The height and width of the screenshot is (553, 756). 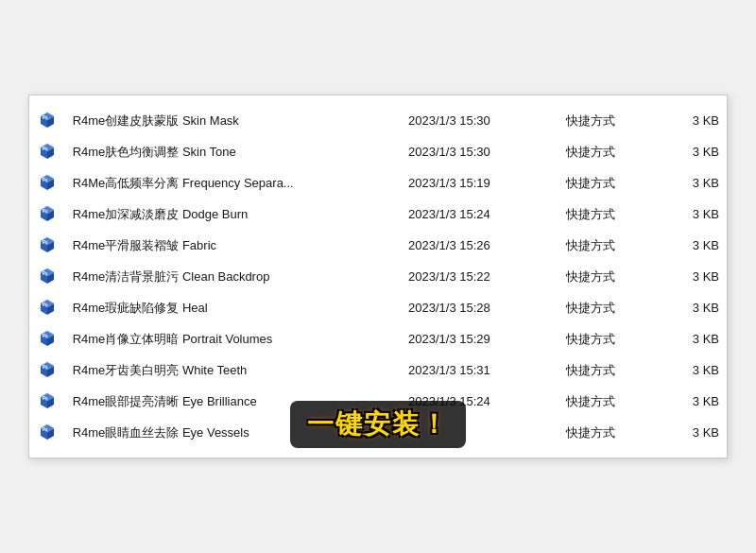 What do you see at coordinates (232, 121) in the screenshot?
I see `file-name-cell: R4me创建皮肤蒙版 Skin Mask` at bounding box center [232, 121].